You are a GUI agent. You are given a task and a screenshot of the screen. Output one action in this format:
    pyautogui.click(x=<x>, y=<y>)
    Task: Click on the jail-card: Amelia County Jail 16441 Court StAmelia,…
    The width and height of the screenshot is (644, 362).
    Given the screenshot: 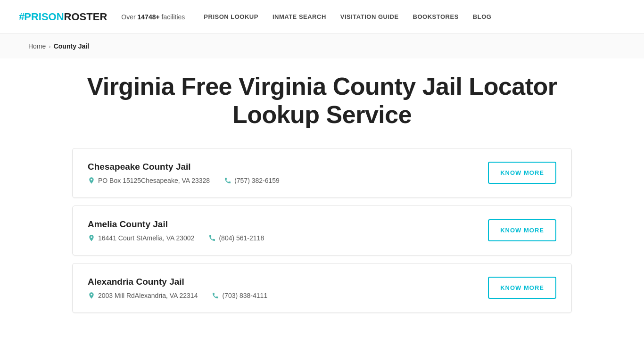 What is the action you would take?
    pyautogui.click(x=322, y=230)
    